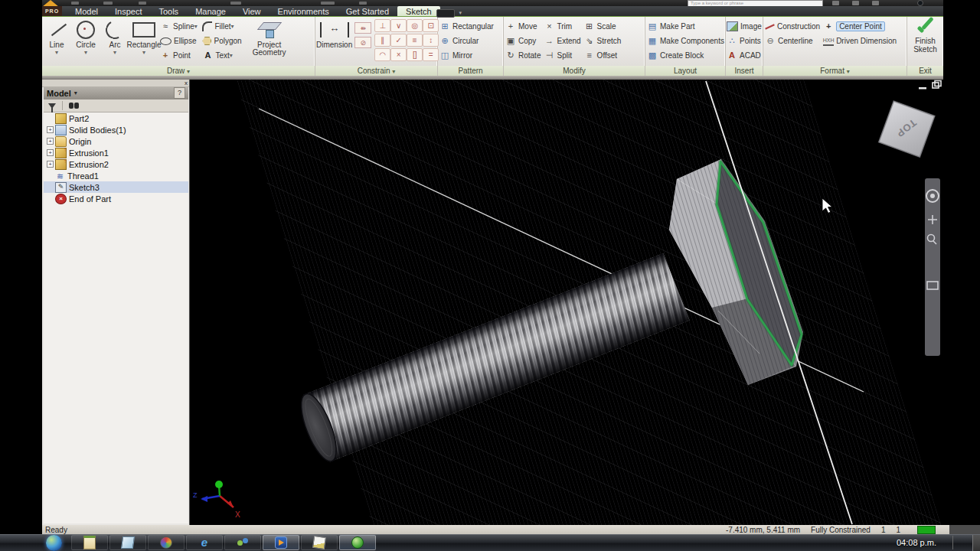 The height and width of the screenshot is (551, 980). Describe the element at coordinates (144, 41) in the screenshot. I see `draw-big-button: Rectangle ▾` at that location.